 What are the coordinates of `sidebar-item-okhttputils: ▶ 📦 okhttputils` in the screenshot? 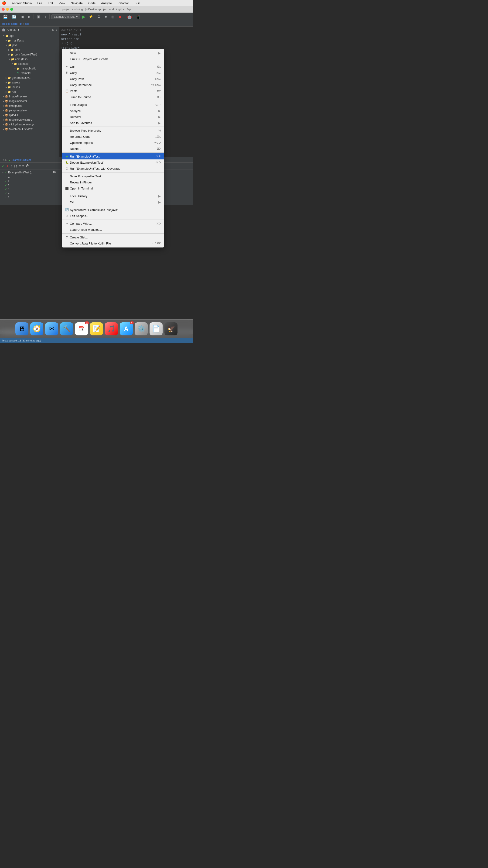 It's located at (30, 106).